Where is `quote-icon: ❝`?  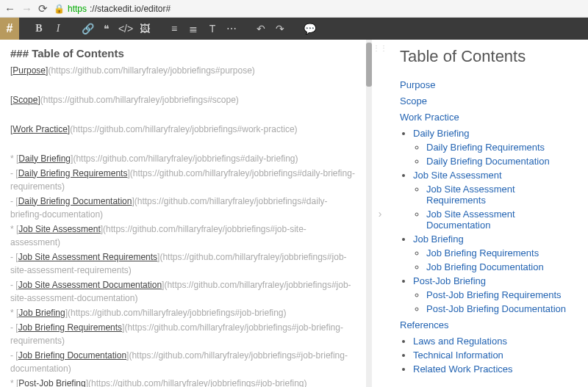 quote-icon: ❝ is located at coordinates (107, 29).